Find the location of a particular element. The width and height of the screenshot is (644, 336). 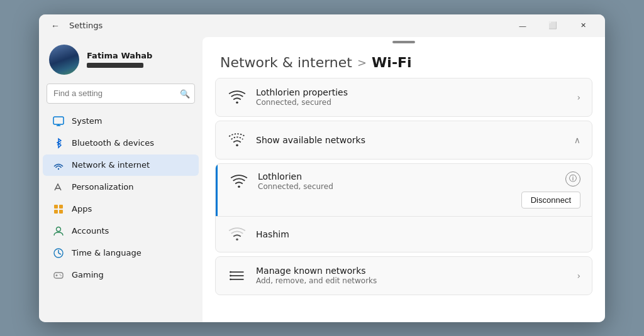

manage-chevron-right-icon: › is located at coordinates (579, 276).